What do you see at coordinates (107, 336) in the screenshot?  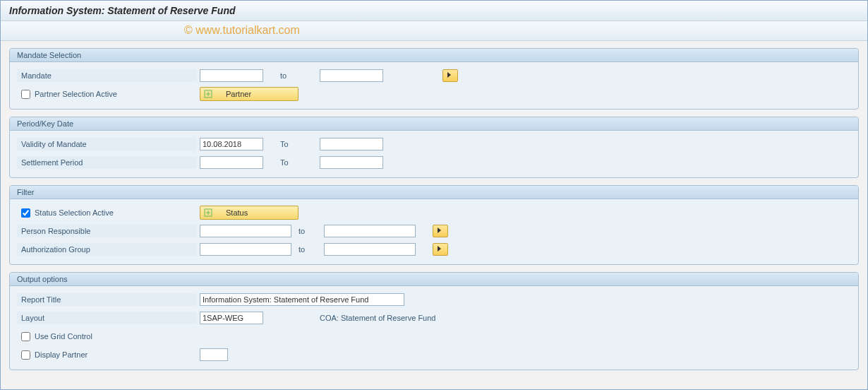 I see `checkbox-grid-control: Use Grid Control` at bounding box center [107, 336].